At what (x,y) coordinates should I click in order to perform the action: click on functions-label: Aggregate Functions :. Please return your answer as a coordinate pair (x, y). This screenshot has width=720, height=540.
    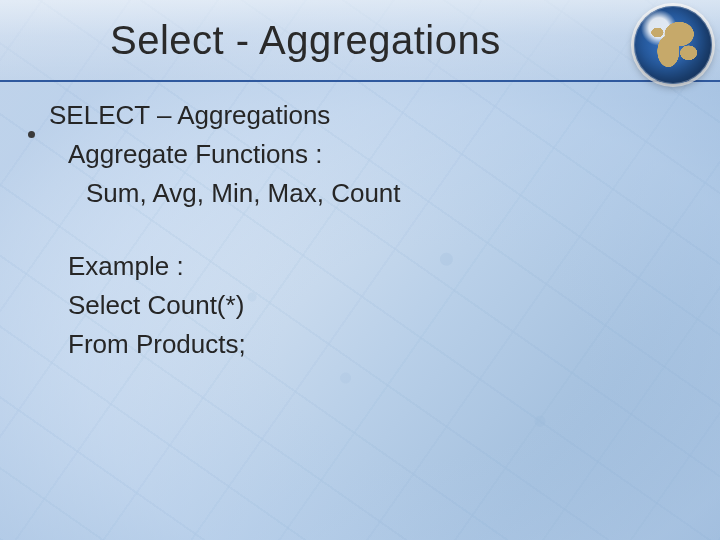
    Looking at the image, I should click on (374, 154).